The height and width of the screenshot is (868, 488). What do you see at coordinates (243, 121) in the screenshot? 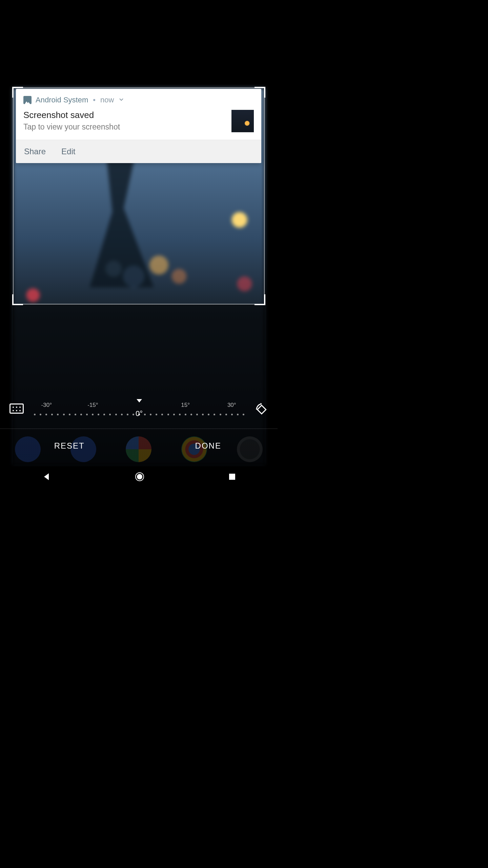
I see `screenshot-thumbnail` at bounding box center [243, 121].